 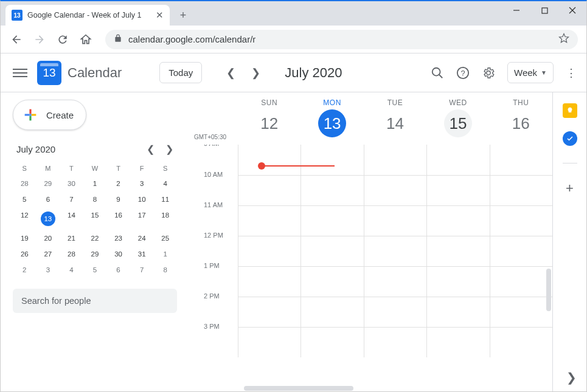 I want to click on day-header: MON13, so click(x=332, y=120).